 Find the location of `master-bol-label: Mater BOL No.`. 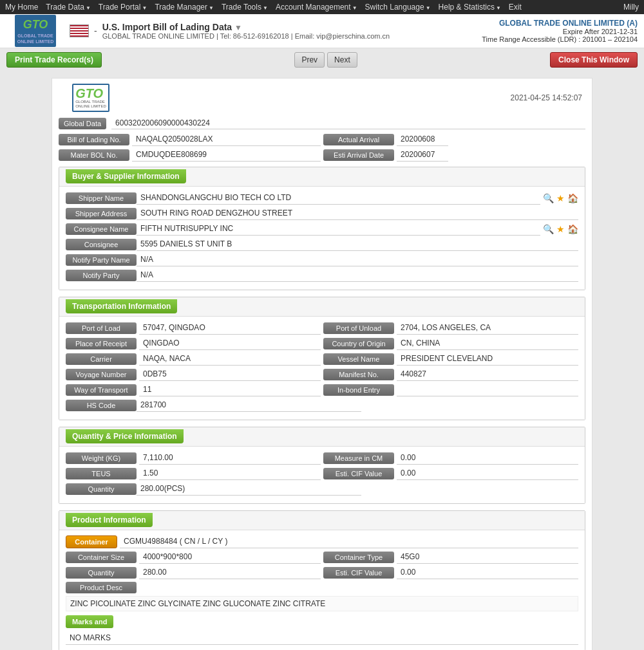

master-bol-label: Mater BOL No. is located at coordinates (94, 155).